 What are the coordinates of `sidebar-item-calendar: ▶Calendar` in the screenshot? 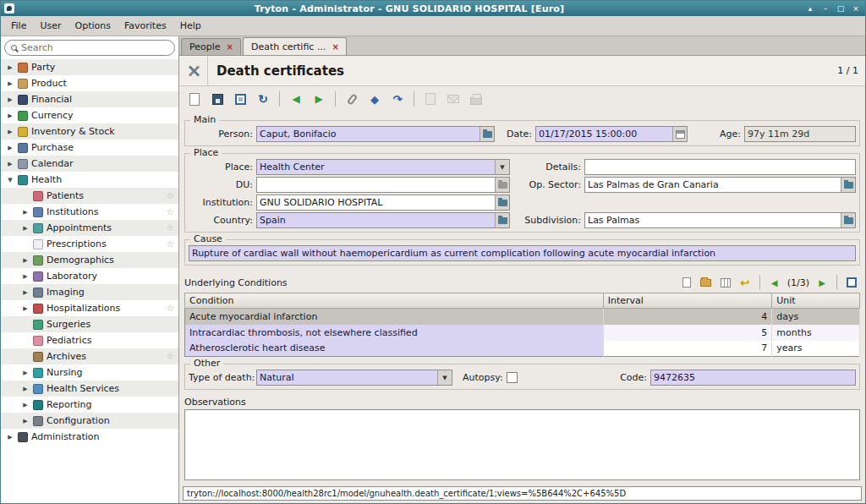 It's located at (90, 164).